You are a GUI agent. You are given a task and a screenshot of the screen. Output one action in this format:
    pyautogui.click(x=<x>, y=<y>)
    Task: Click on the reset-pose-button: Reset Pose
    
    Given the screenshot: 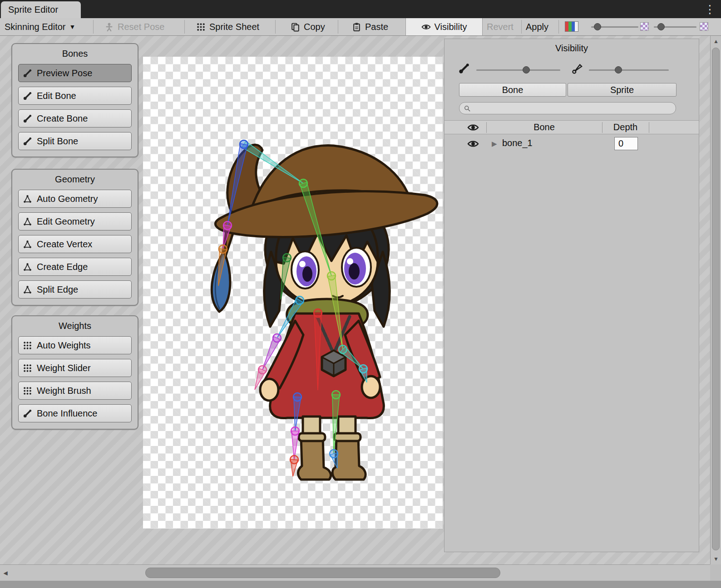 What is the action you would take?
    pyautogui.click(x=134, y=27)
    